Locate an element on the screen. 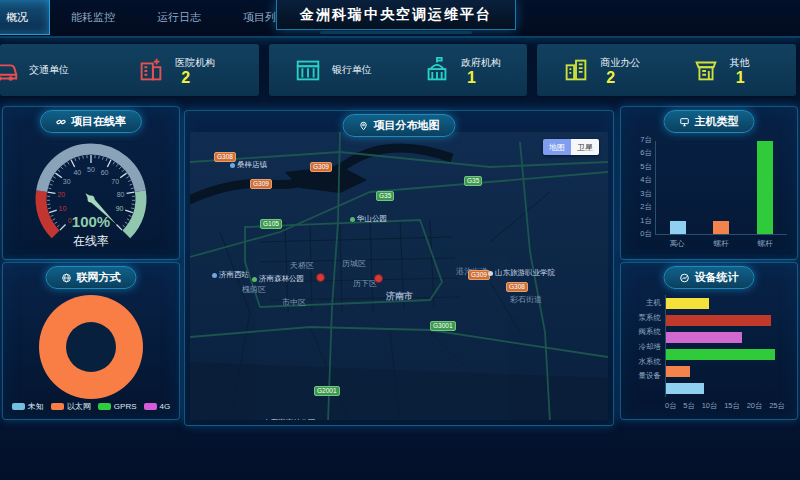  y-tick-label: 6台 is located at coordinates (640, 153).